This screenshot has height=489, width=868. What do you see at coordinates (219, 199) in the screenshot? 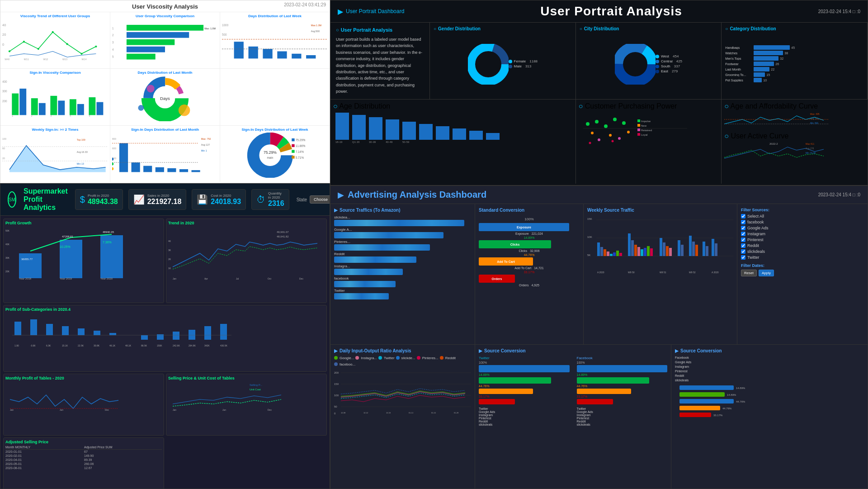
I see `metric-cost: 💾 Cost in 2020 24018.93` at bounding box center [219, 199].